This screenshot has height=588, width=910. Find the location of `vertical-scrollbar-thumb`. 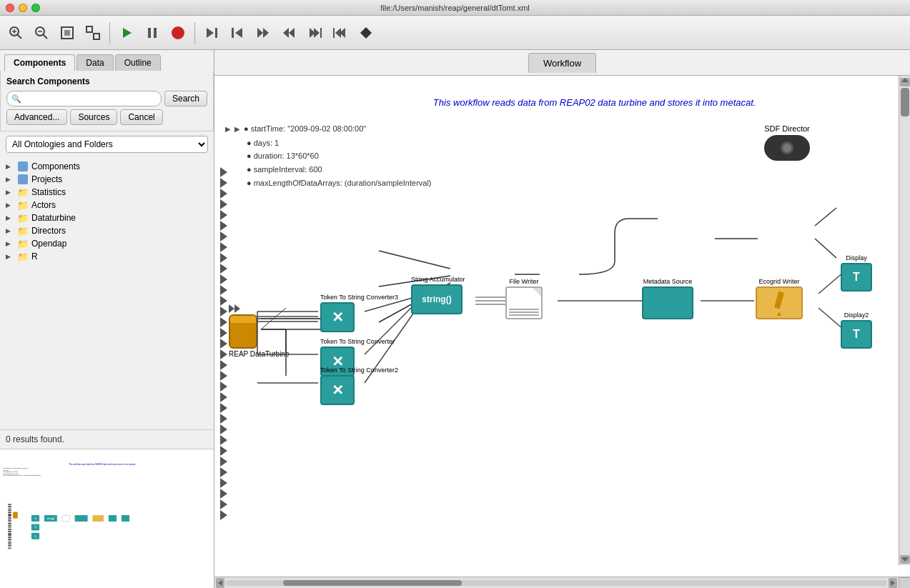

vertical-scrollbar-thumb is located at coordinates (905, 102).